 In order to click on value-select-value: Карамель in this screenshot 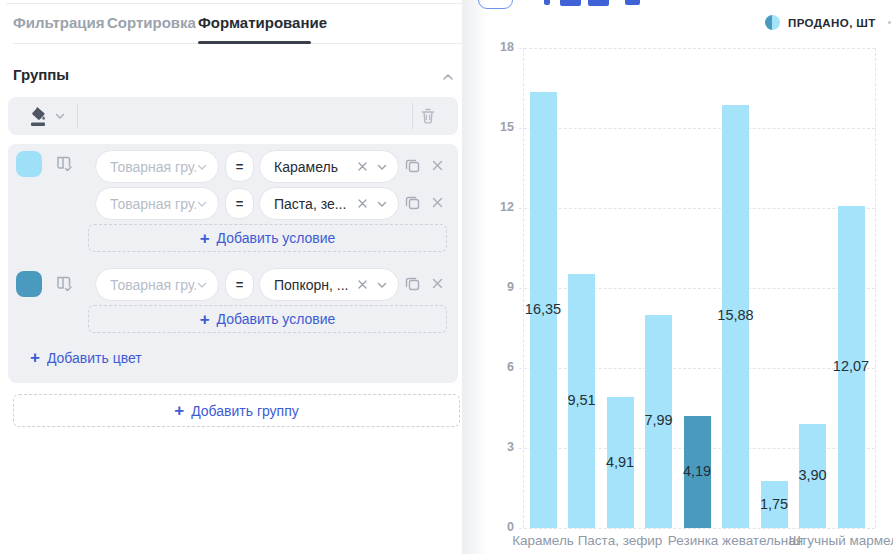, I will do `click(316, 167)`.